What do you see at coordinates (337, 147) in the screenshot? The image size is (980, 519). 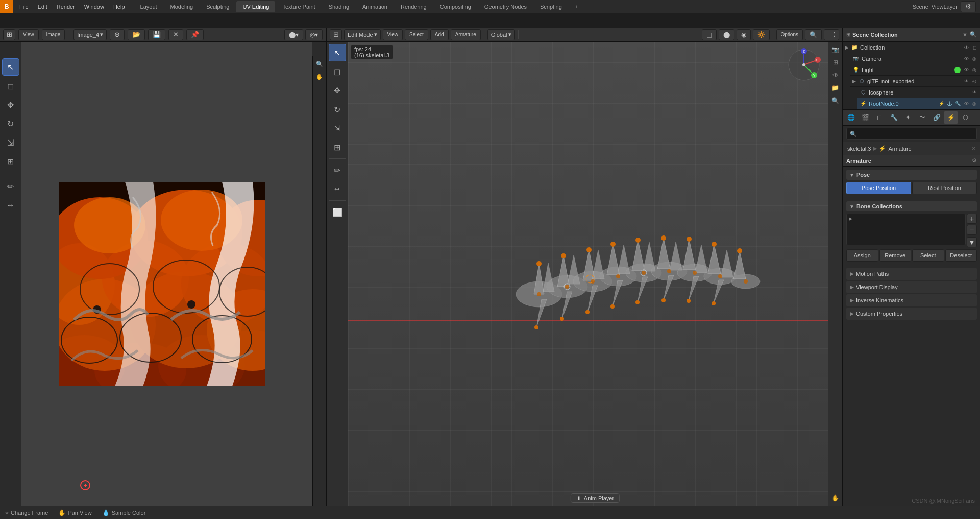 I see `vp-transform-tool: ⊞` at bounding box center [337, 147].